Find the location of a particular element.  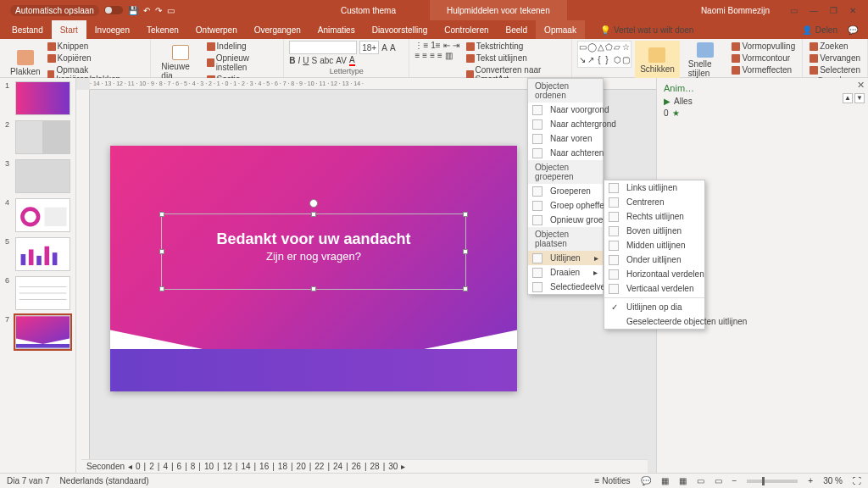

tab-format: Opmaak is located at coordinates (560, 30).